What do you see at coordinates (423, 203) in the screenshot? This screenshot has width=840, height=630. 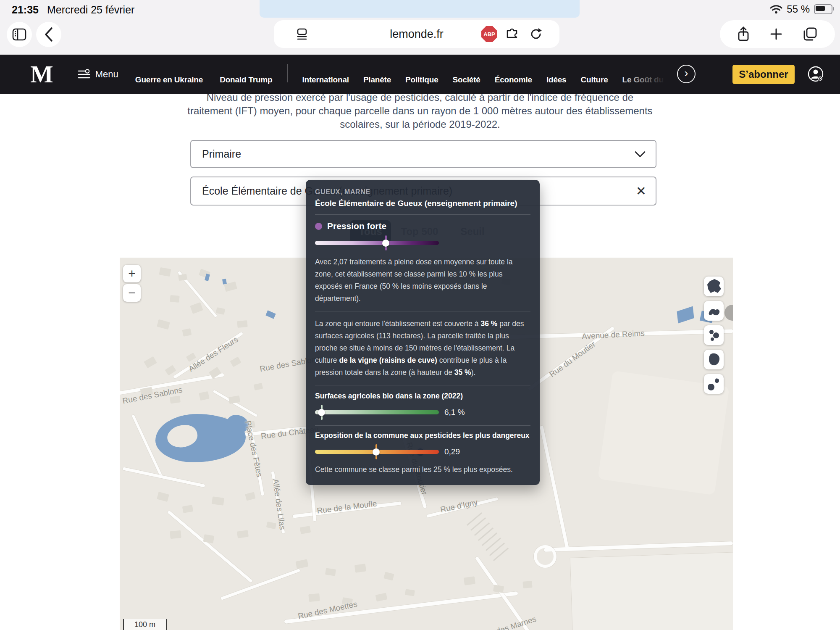 I see `popup-school-title: École Élémentaire de Gueux (enseignement…` at bounding box center [423, 203].